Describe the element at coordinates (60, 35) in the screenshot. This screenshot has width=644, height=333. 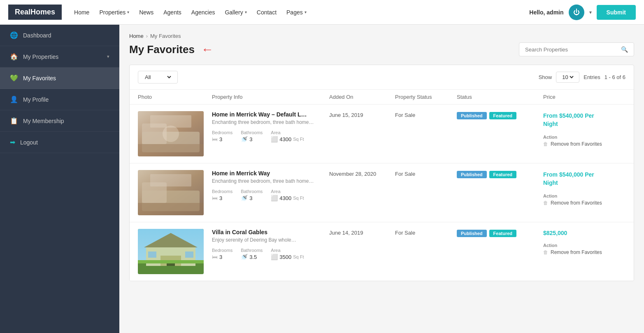
I see `sidebar-item-dashboard: 🌐 Dashboard` at that location.